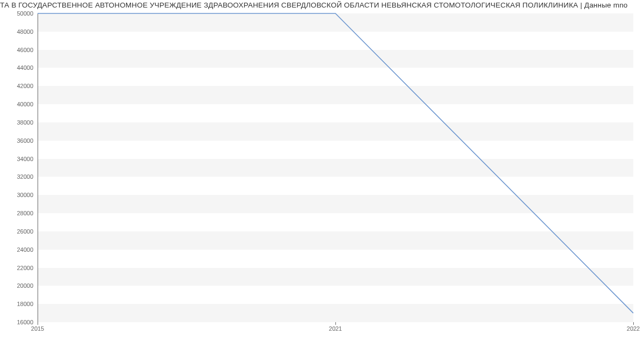 Image resolution: width=644 pixels, height=349 pixels. Describe the element at coordinates (17, 32) in the screenshot. I see `y-tick-label: 48000` at that location.